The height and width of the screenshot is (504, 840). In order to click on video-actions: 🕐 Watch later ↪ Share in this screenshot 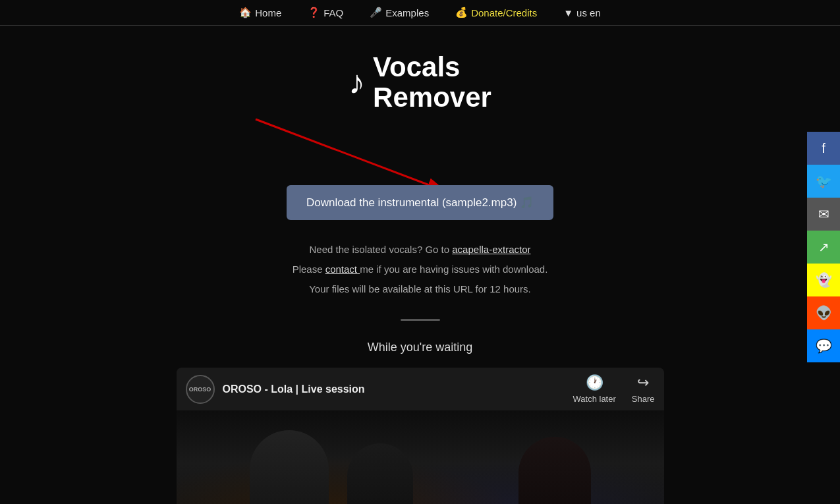, I will do `click(614, 389)`.